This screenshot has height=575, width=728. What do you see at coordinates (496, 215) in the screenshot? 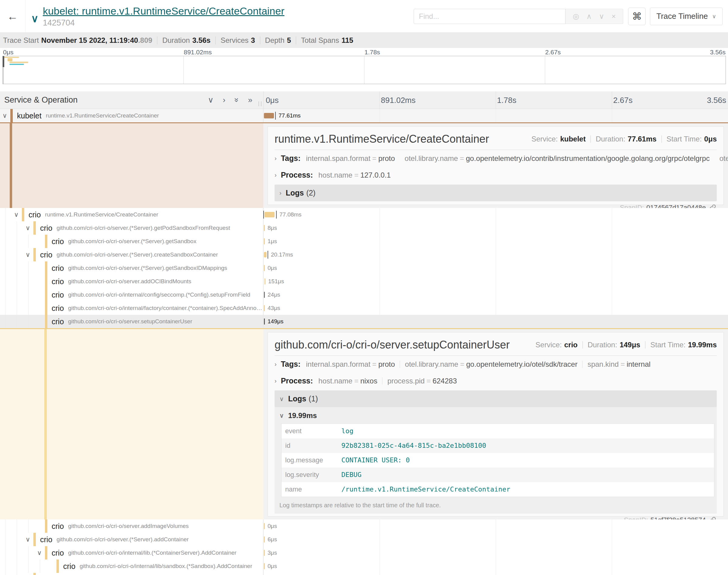
I see `span-bar-cell: 77.08ms` at bounding box center [496, 215].